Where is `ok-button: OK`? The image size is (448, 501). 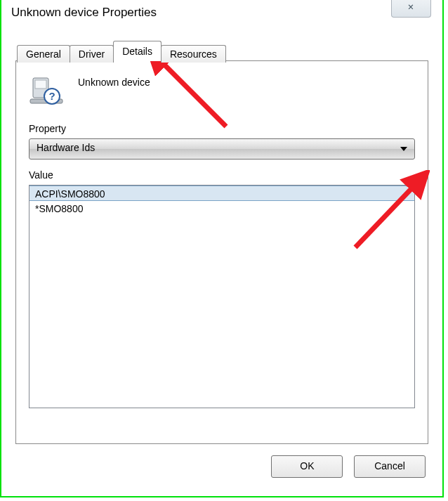
ok-button: OK is located at coordinates (307, 467).